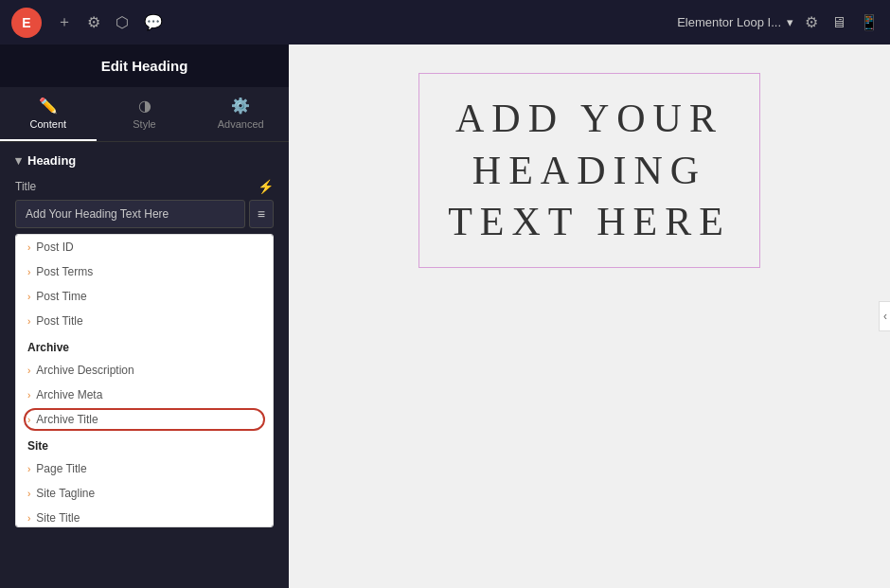  I want to click on dropdown-item-archive-meta: › Archive Meta, so click(144, 395).